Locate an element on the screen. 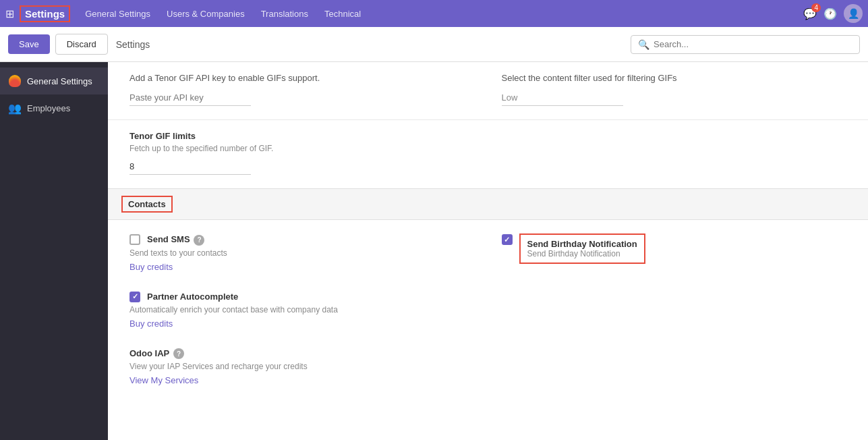  nav-translations: Translations is located at coordinates (285, 13).